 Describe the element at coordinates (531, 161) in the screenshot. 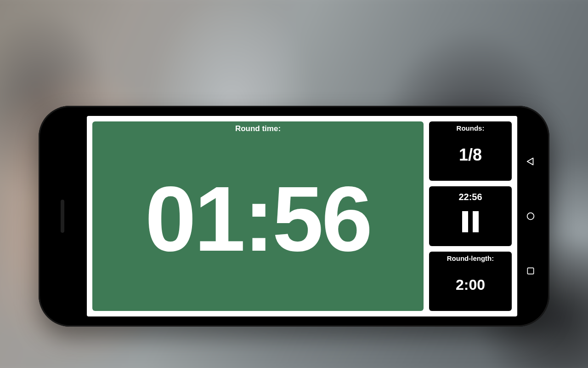

I see `nav-back-button` at that location.